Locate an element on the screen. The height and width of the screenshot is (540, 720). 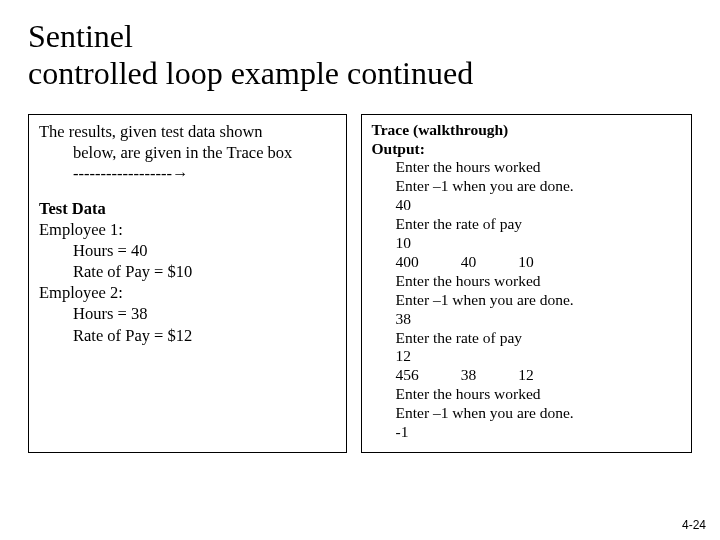
trace-line: 10 is located at coordinates (526, 244).